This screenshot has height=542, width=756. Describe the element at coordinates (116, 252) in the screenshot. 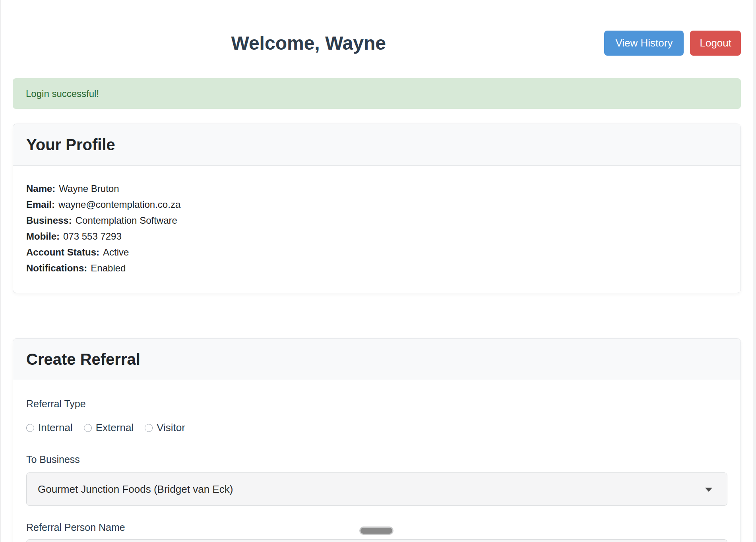

I see `profile-field-value: Active` at that location.